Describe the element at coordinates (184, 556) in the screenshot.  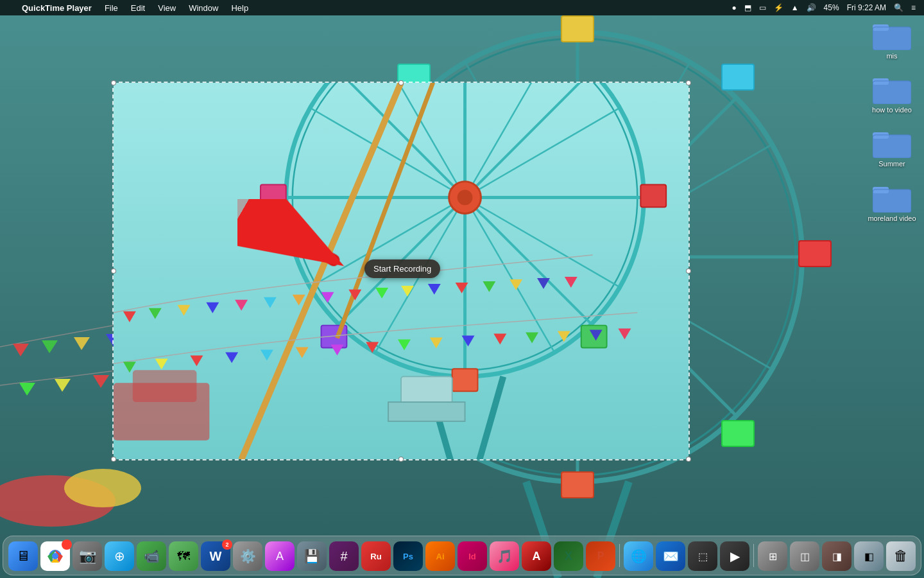
I see `maps-icon: 🗺` at that location.